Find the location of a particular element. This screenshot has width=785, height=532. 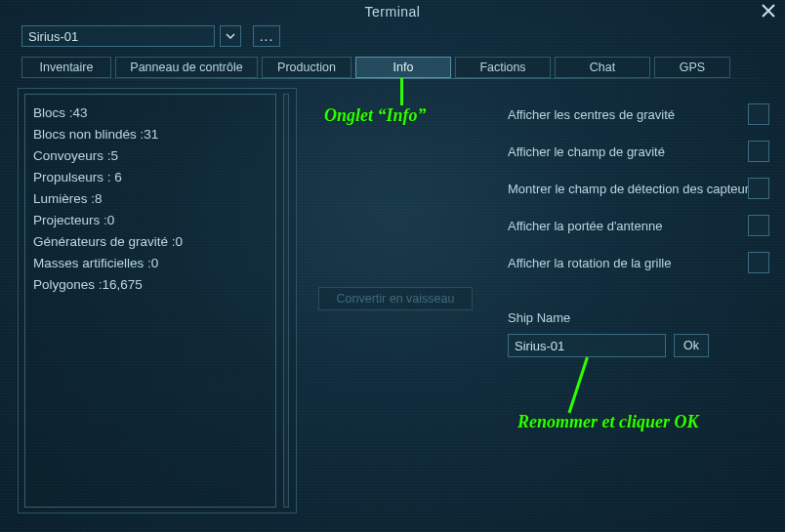

more-button: ... is located at coordinates (267, 36).